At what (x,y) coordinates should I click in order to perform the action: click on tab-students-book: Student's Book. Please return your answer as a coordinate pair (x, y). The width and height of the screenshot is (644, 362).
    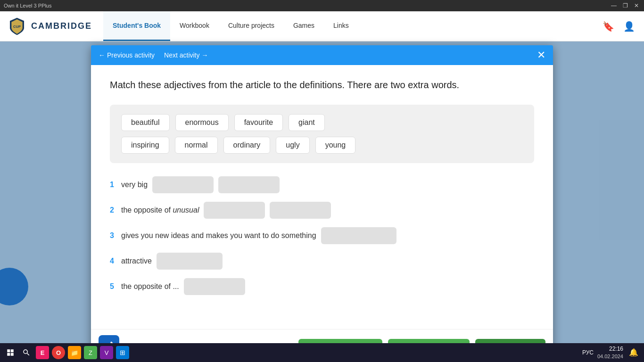
    Looking at the image, I should click on (137, 26).